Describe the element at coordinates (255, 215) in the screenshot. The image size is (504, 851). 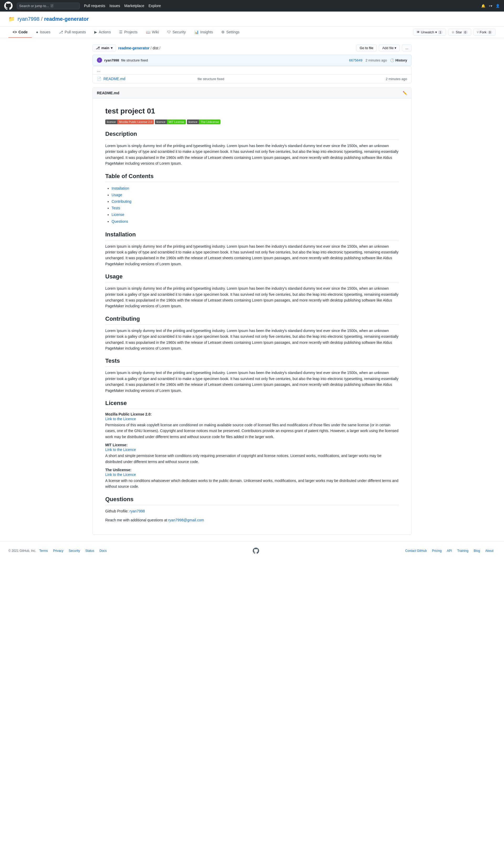
I see `toc-license: License` at that location.